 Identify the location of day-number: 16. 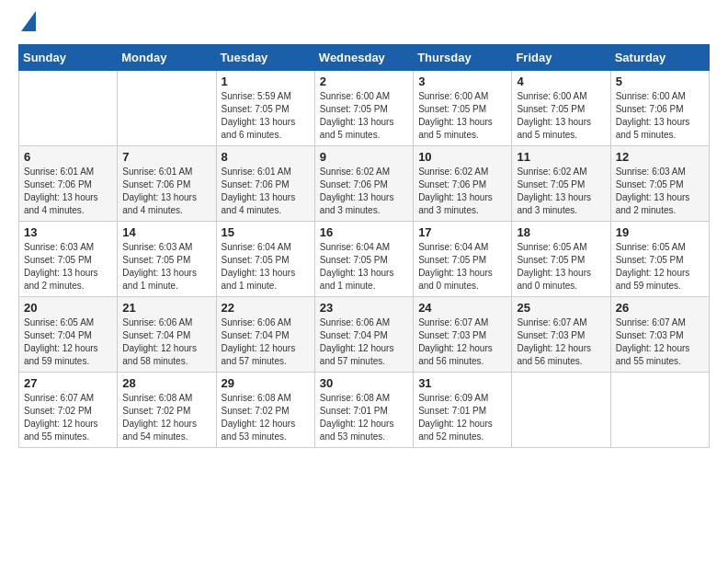
(364, 232).